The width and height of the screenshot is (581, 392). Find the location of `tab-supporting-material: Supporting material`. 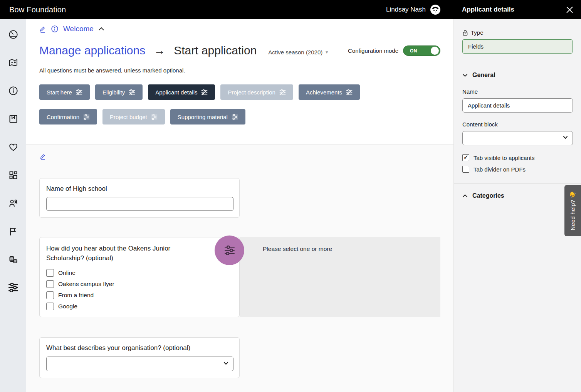

tab-supporting-material: Supporting material is located at coordinates (208, 117).